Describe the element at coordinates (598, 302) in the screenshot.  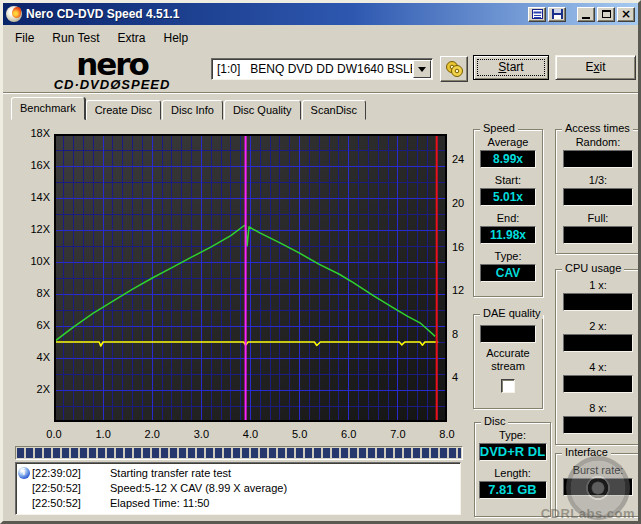
I see `cpu-1x-value` at that location.